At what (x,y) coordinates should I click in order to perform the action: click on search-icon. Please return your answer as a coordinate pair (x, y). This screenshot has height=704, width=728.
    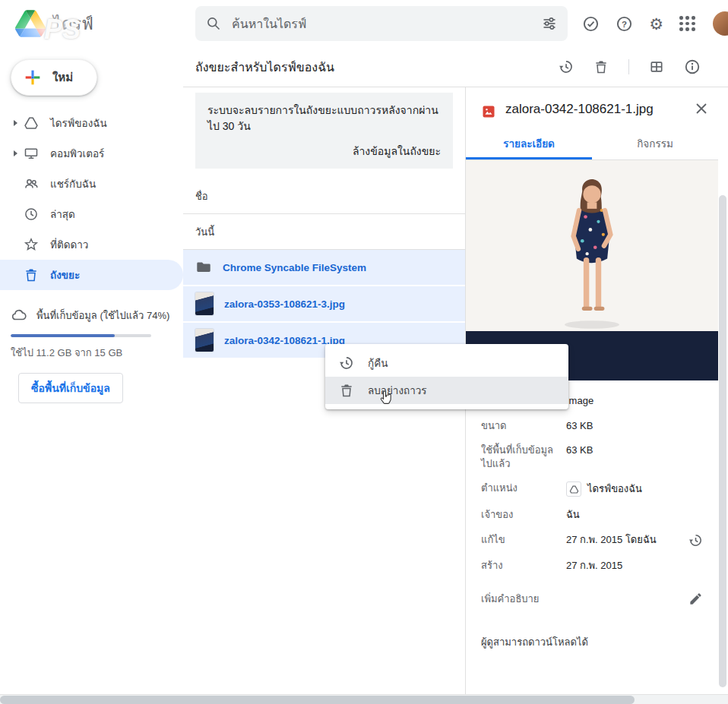
    Looking at the image, I should click on (214, 24).